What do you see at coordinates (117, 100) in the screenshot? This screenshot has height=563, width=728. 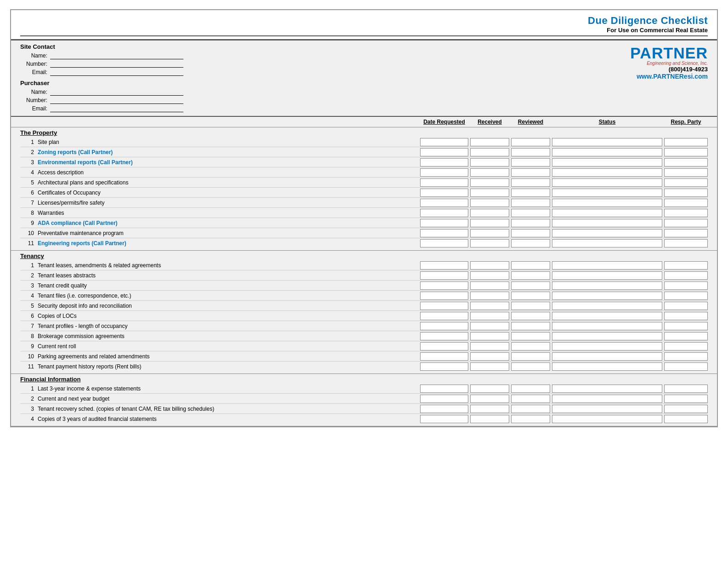 I see `purchaser-number-field` at bounding box center [117, 100].